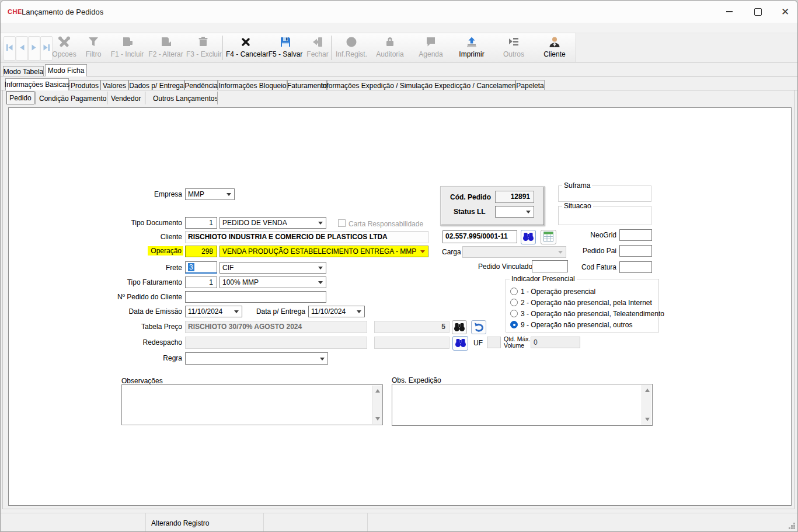 The image size is (798, 532). What do you see at coordinates (201, 251) in the screenshot?
I see `operacao-code-field: 298` at bounding box center [201, 251].